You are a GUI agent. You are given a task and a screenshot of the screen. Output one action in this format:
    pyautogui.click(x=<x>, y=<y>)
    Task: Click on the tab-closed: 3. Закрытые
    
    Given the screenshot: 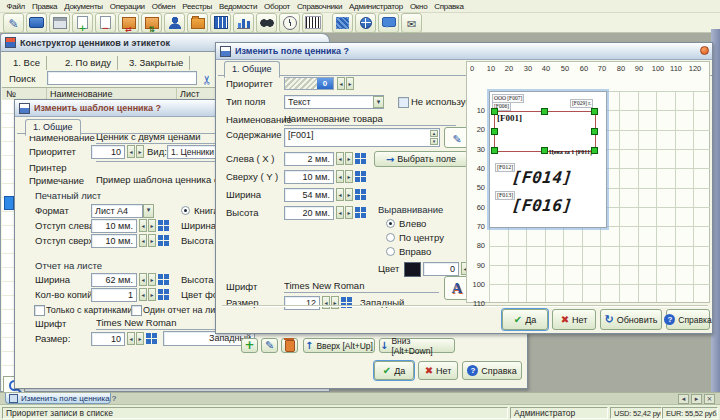 What is the action you would take?
    pyautogui.click(x=156, y=63)
    